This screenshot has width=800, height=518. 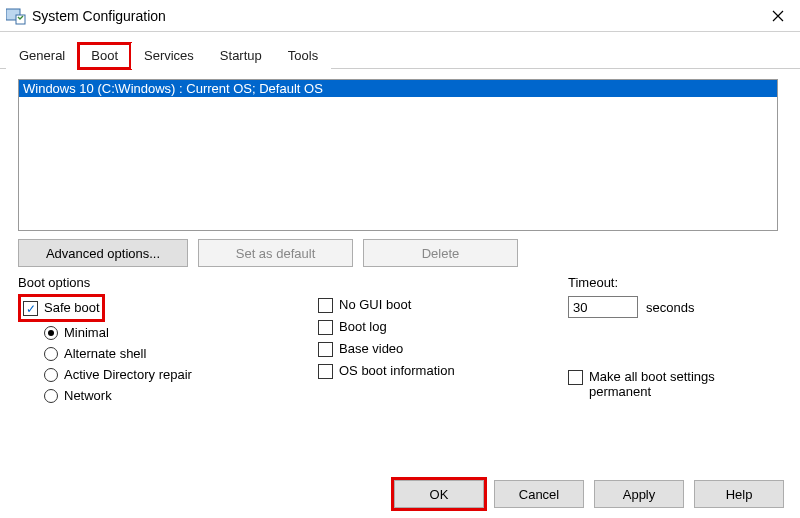 What do you see at coordinates (678, 384) in the screenshot?
I see `make-permanent-label: Make all boot settings permanent` at bounding box center [678, 384].